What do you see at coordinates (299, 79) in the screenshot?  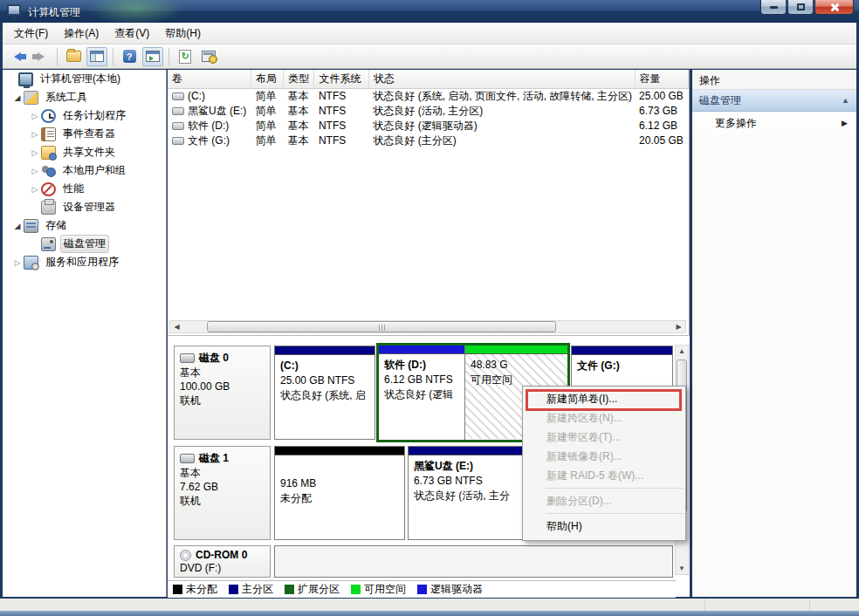 I see `col-type: 类型` at bounding box center [299, 79].